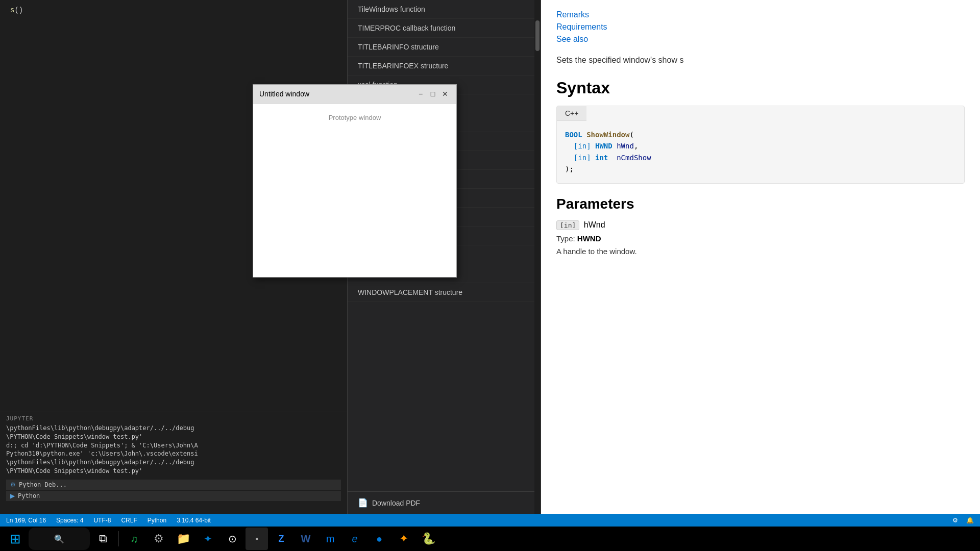 Image resolution: width=980 pixels, height=551 pixels. I want to click on download-pdf-label: Download PDF, so click(396, 503).